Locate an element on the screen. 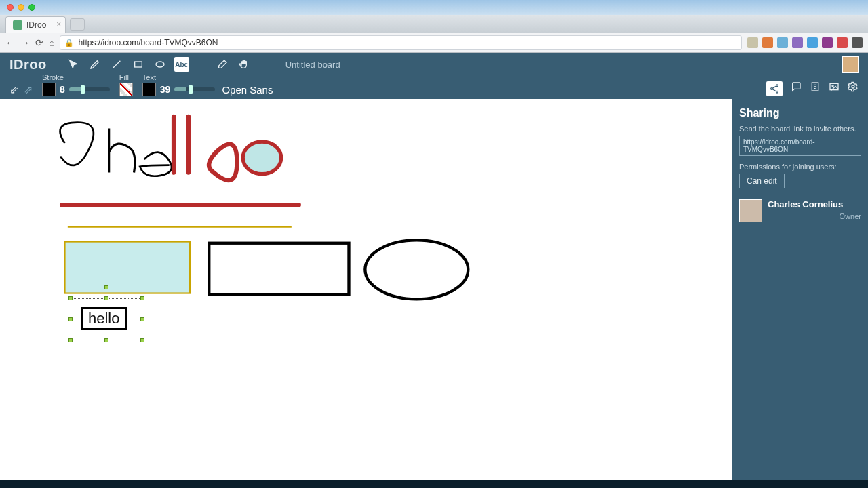  stroke-label: Stroke is located at coordinates (76, 77).